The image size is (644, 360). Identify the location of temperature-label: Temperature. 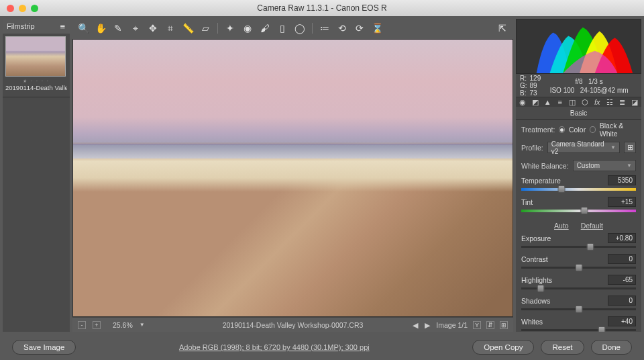
(541, 181).